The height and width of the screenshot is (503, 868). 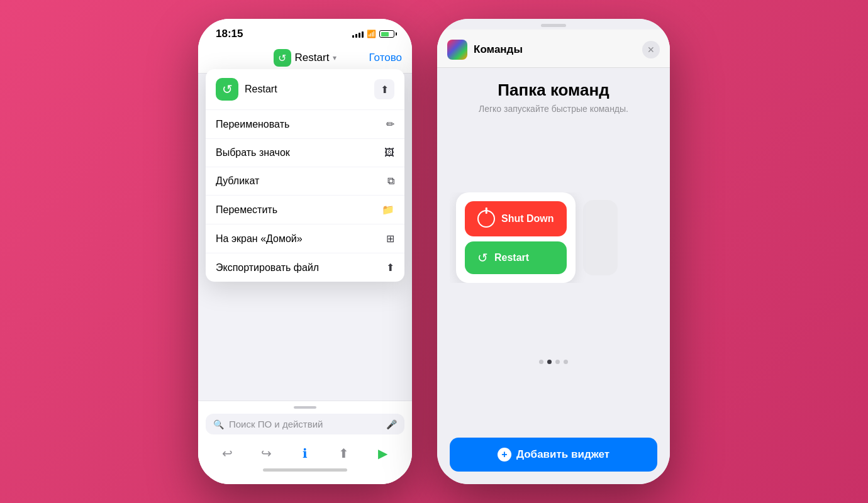 I want to click on dropdown-restart-label: Restart, so click(x=261, y=89).